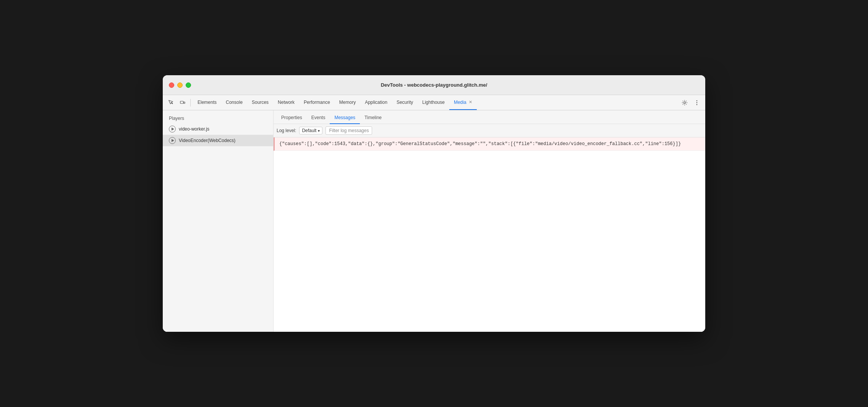  I want to click on tab-security: Security, so click(405, 102).